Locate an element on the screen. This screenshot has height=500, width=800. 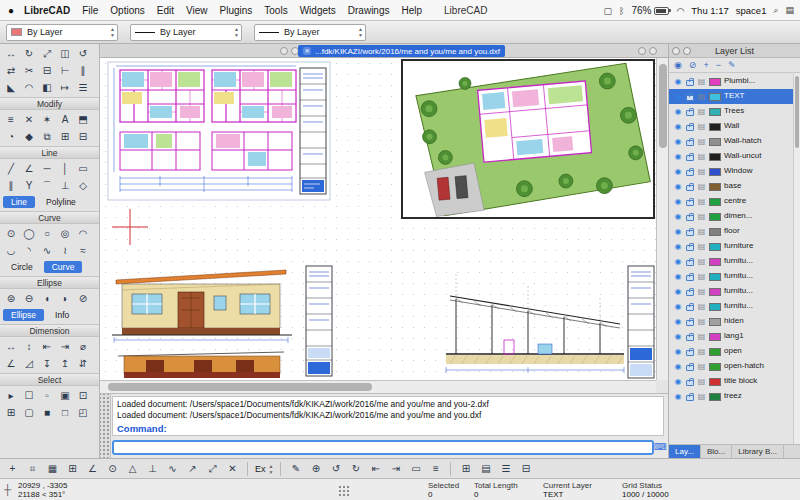
dim-horizontal-icon: ⇤ is located at coordinates (47, 346).